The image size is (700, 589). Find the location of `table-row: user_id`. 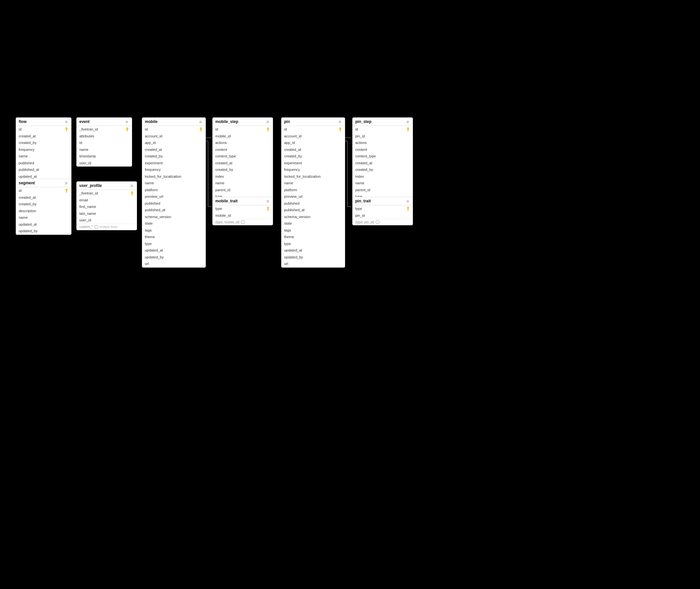

table-row: user_id is located at coordinates (107, 220).